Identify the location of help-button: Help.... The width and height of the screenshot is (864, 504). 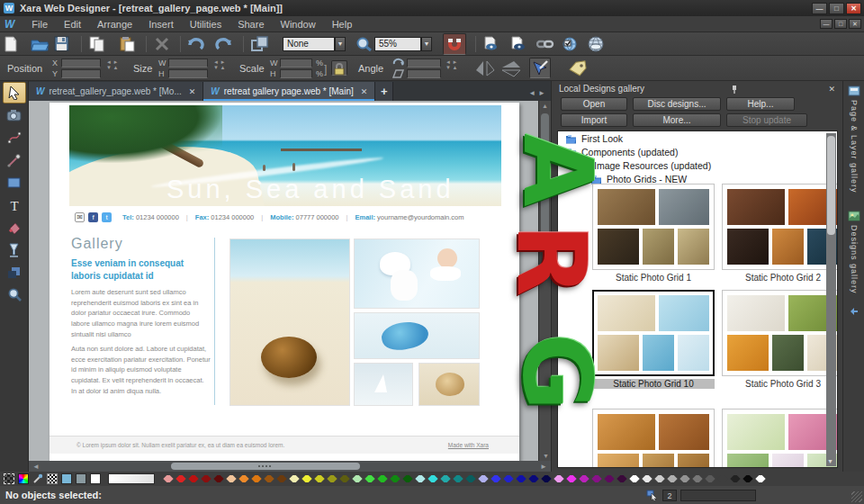
(760, 104).